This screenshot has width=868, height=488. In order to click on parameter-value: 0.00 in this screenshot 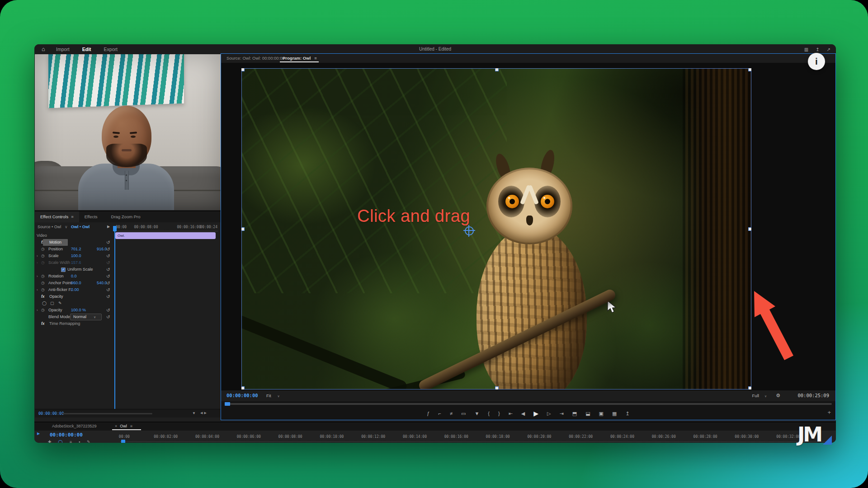, I will do `click(75, 290)`.